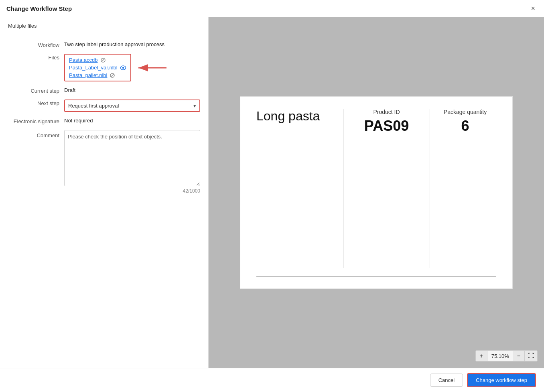 The width and height of the screenshot is (544, 392). Describe the element at coordinates (506, 356) in the screenshot. I see `zoom-controls: + 75.10% −` at that location.